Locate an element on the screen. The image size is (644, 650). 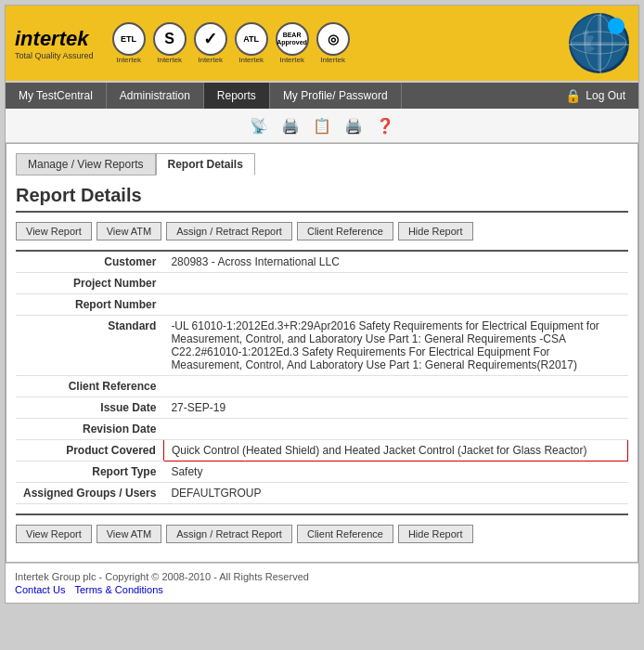
label-issue-date: Issue Date is located at coordinates (89, 409).